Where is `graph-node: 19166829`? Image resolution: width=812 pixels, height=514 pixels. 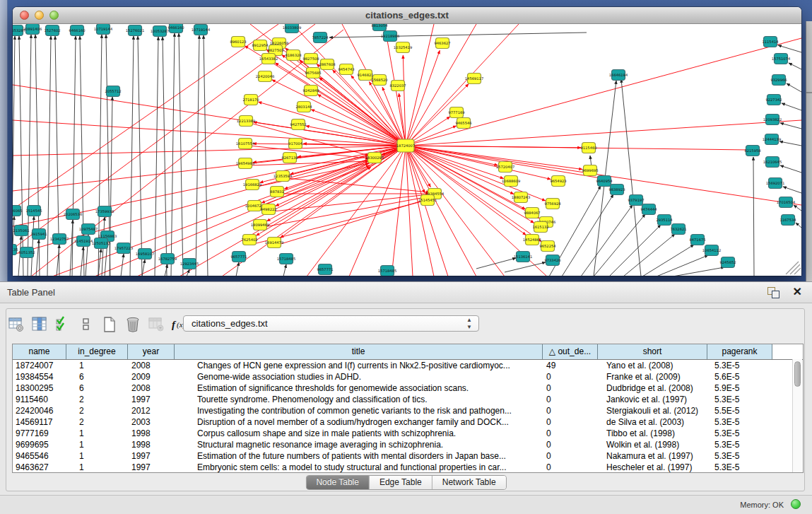
graph-node: 19166829 is located at coordinates (252, 185).